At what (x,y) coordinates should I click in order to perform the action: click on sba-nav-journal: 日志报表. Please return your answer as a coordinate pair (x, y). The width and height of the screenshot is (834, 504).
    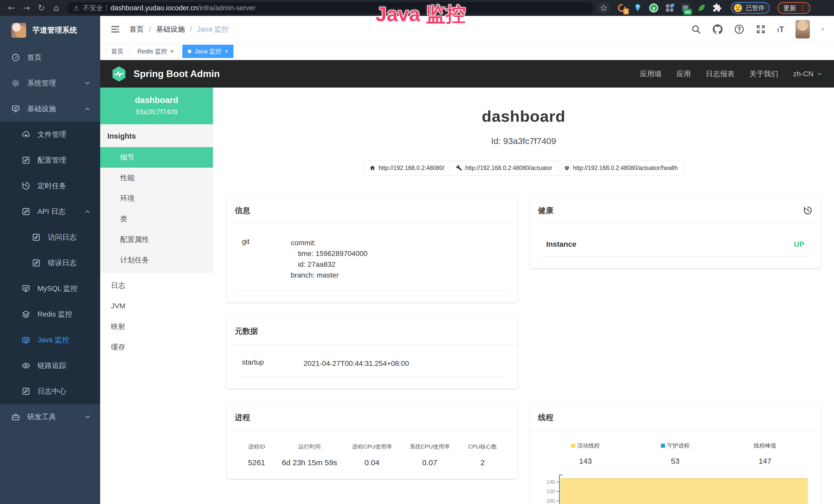
    Looking at the image, I should click on (720, 74).